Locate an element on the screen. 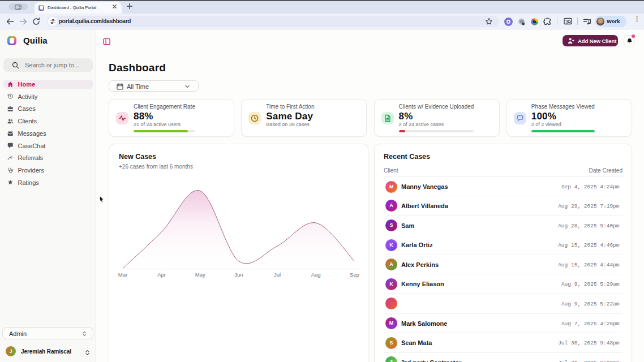 This screenshot has width=644, height=362. svg-text: Sep is located at coordinates (354, 275).